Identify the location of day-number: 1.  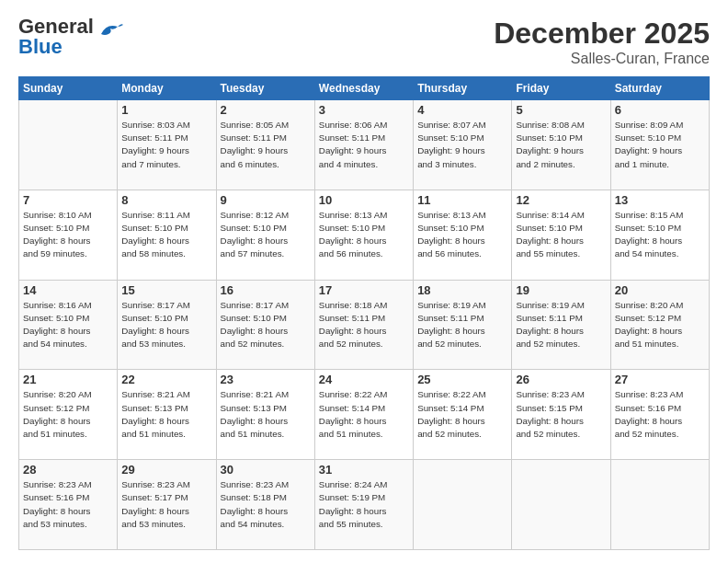
(166, 110).